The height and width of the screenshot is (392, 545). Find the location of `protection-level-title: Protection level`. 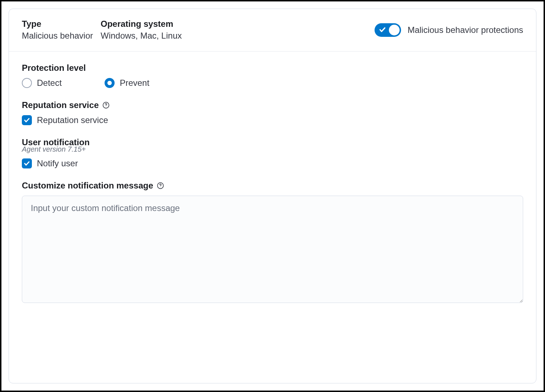

protection-level-title: Protection level is located at coordinates (272, 68).